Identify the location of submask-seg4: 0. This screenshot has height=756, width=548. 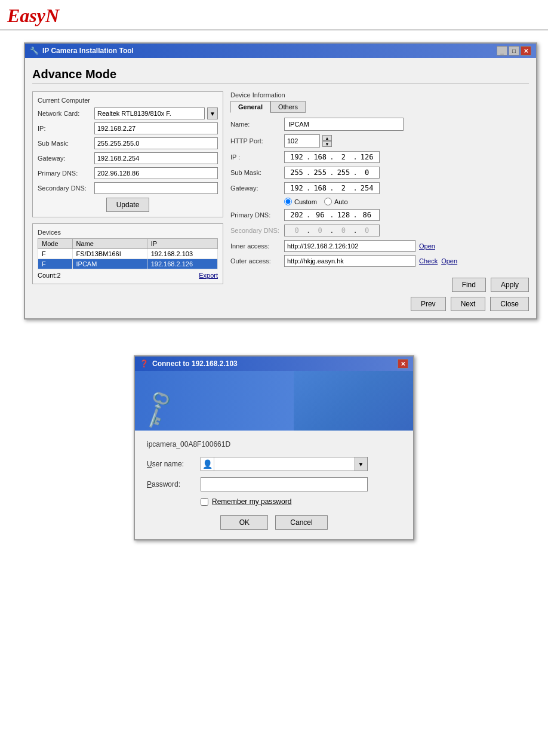
(367, 173).